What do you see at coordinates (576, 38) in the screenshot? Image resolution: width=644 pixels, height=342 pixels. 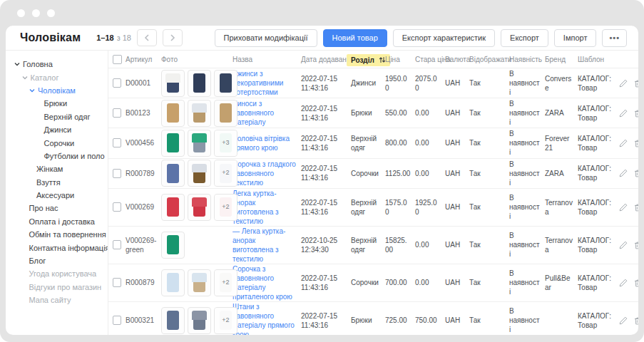 I see `import-button: Імпорт` at bounding box center [576, 38].